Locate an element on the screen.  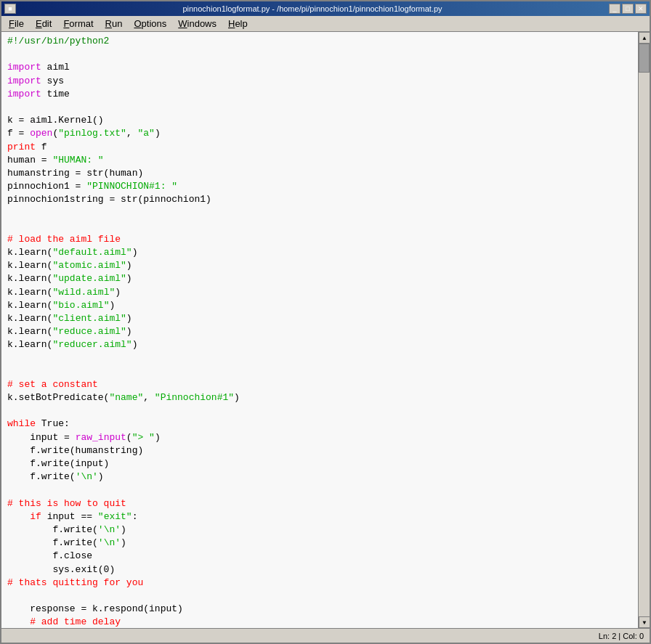
status-bar: Ln: 2 | Col: 0 is located at coordinates (326, 635).